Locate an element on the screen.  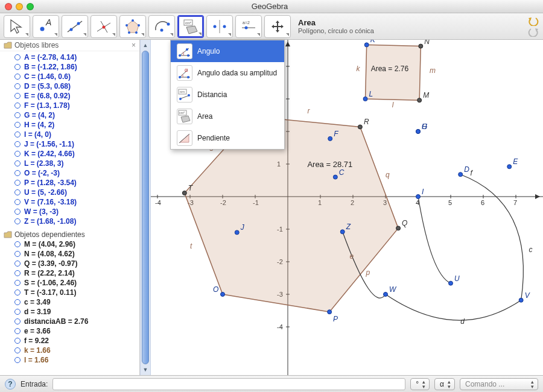
free-object-item: W = (3, -3) is located at coordinates (70, 212).